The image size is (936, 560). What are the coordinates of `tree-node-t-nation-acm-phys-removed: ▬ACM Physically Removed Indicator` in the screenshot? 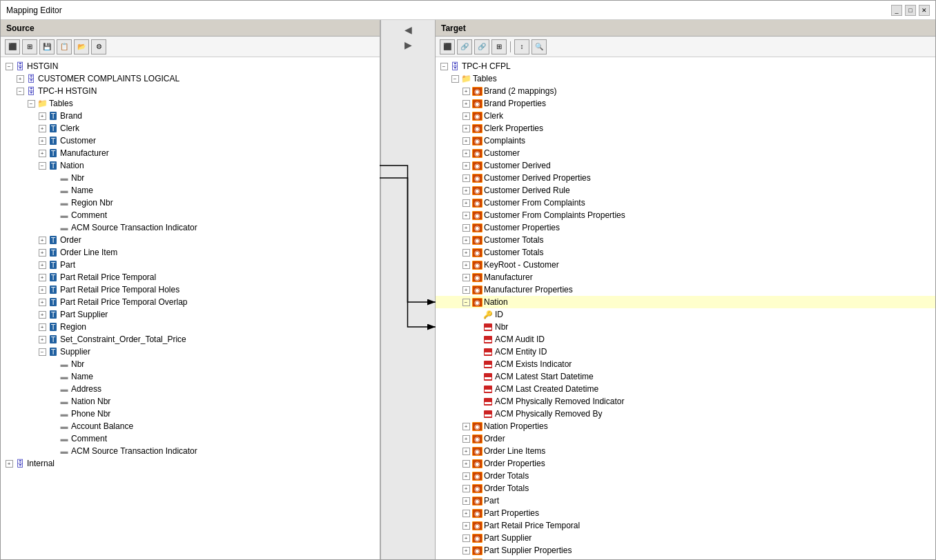 It's located at (685, 401).